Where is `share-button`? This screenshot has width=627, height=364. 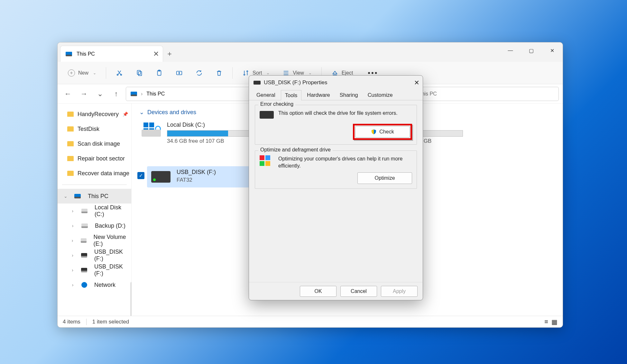 share-button is located at coordinates (199, 73).